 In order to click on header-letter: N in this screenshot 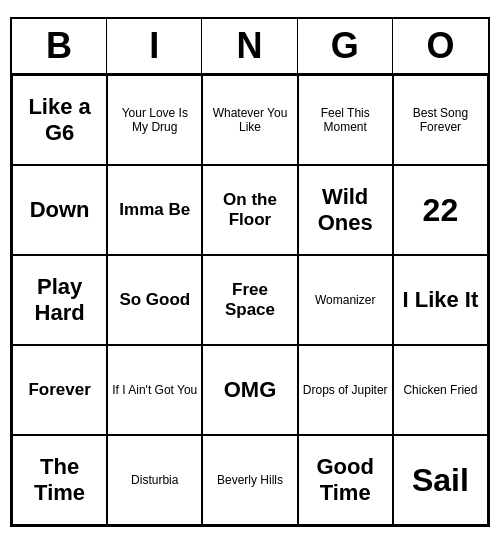, I will do `click(250, 46)`.